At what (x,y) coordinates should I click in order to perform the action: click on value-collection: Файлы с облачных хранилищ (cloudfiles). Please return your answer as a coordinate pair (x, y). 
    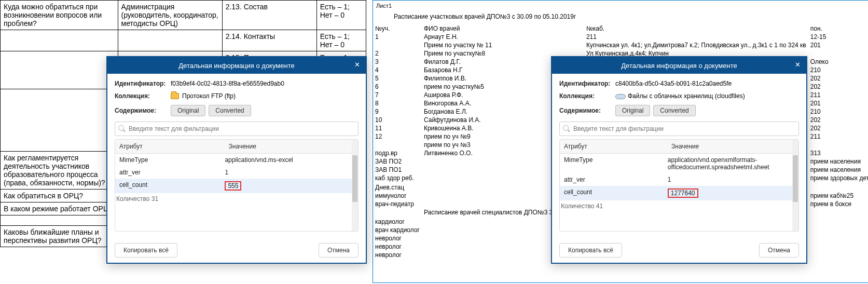
    Looking at the image, I should click on (686, 96).